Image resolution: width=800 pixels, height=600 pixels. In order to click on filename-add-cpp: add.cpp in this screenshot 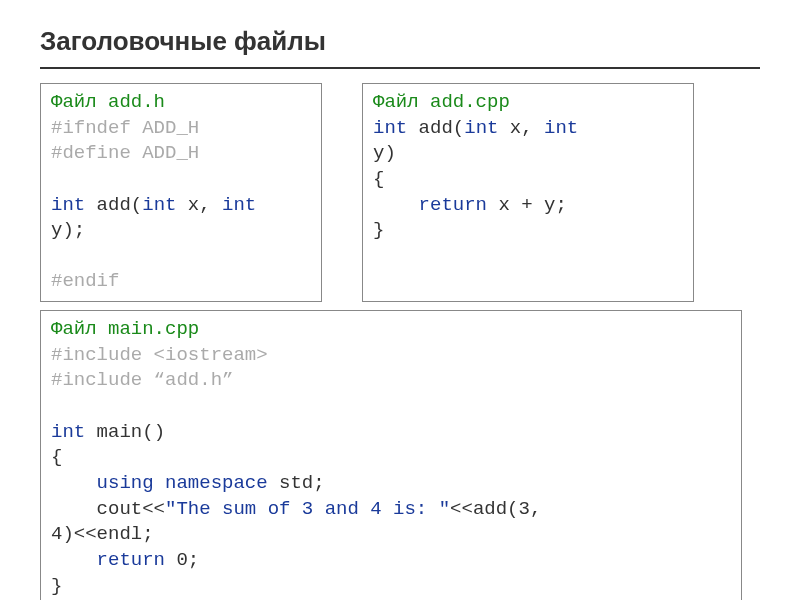, I will do `click(470, 102)`.